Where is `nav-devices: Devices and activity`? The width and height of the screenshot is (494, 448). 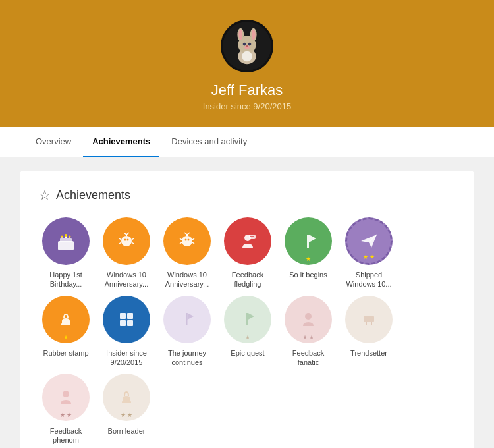
nav-devices: Devices and activity is located at coordinates (209, 142).